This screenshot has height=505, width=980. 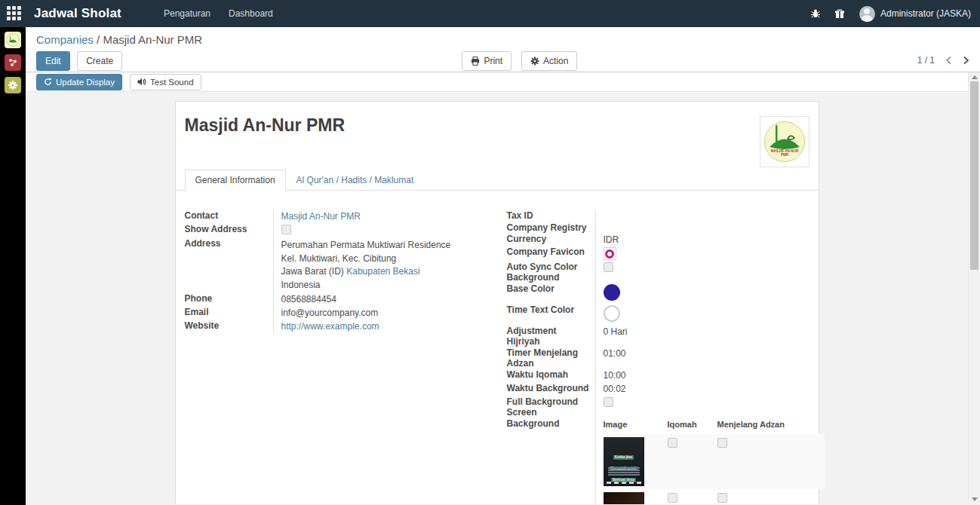 I want to click on currency-value: IDR, so click(x=608, y=240).